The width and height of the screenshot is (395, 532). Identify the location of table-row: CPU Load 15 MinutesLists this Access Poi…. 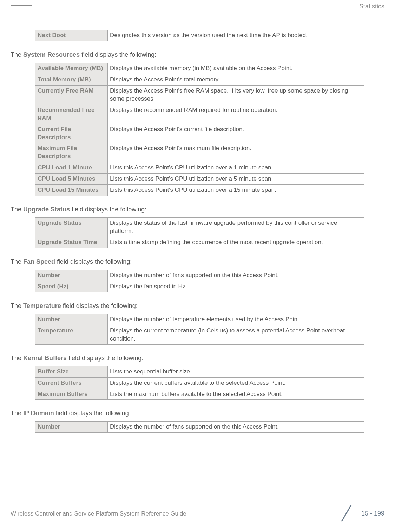
(200, 190).